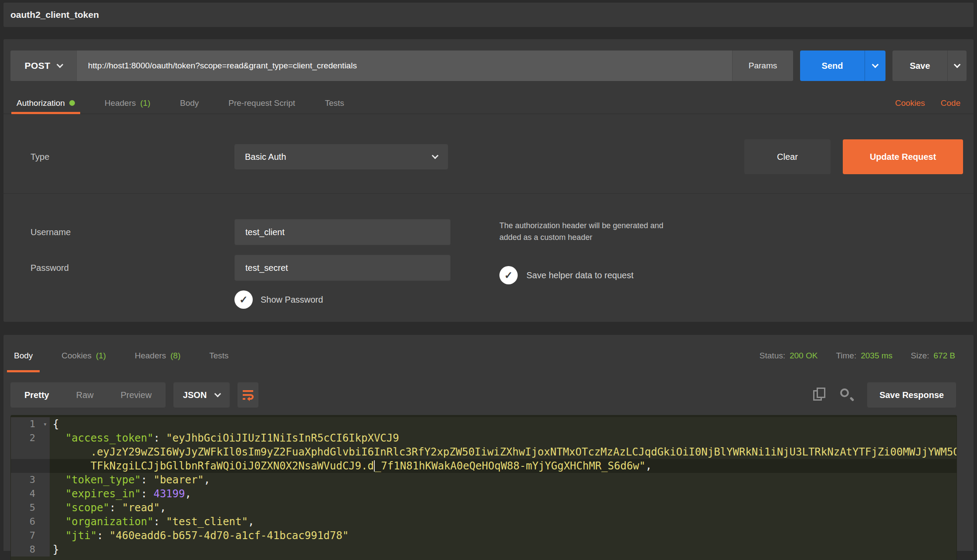  Describe the element at coordinates (261, 103) in the screenshot. I see `tab-pre-request-script: Pre-request Script` at that location.